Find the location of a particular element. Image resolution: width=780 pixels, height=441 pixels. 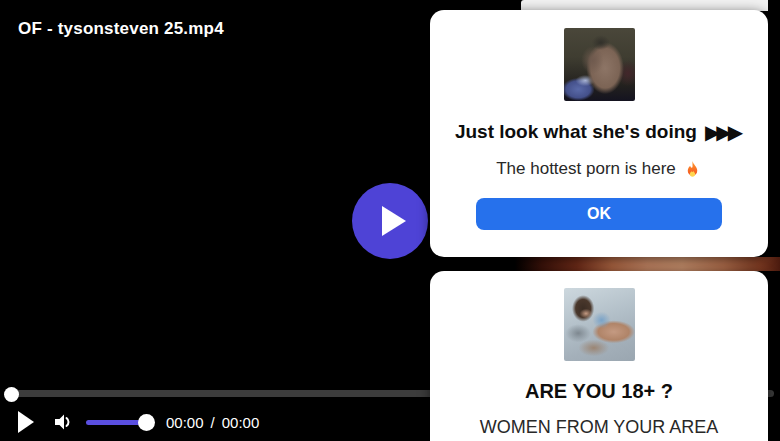

background-image-strip is located at coordinates (605, 264).